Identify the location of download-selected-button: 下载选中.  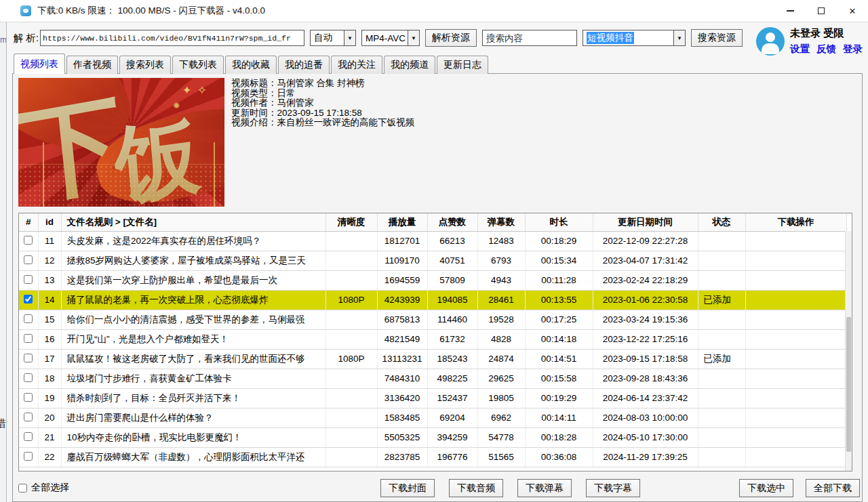
(766, 488).